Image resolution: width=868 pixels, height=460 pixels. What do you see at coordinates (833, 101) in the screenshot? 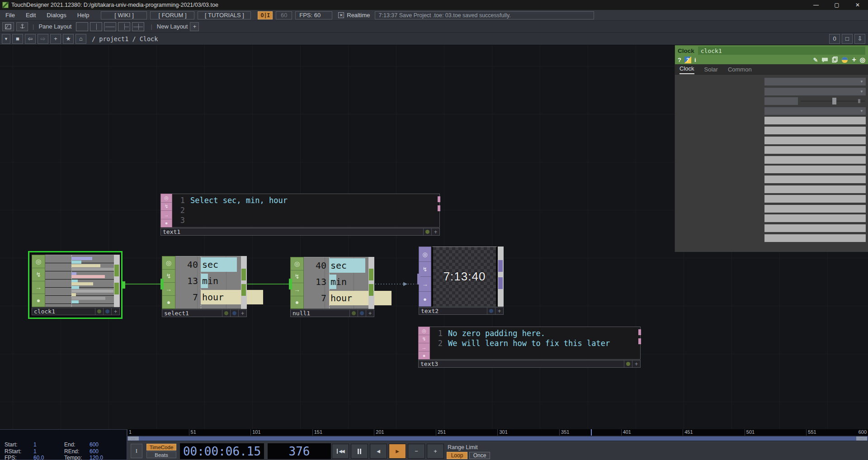
I see `param-slider` at bounding box center [833, 101].